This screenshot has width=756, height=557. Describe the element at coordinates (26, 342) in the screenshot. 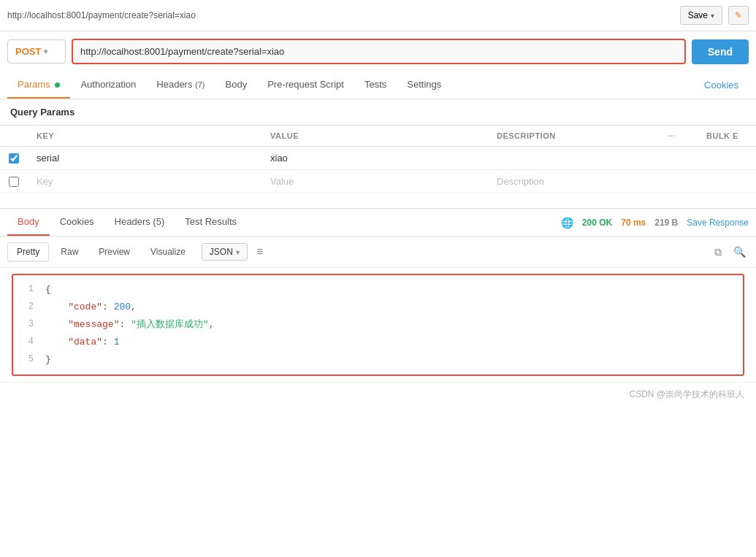

I see `line-num-4: 4` at that location.